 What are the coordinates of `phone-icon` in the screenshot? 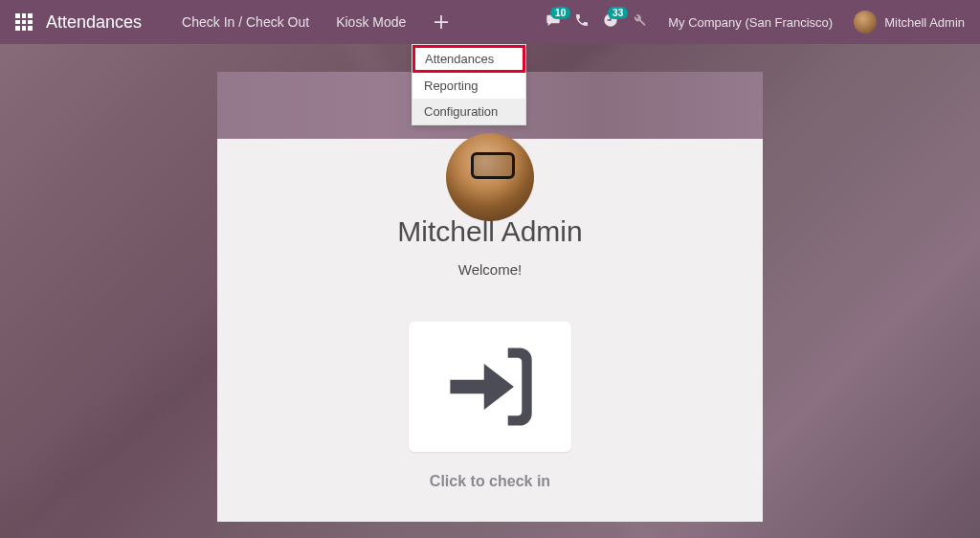 It's located at (582, 20).